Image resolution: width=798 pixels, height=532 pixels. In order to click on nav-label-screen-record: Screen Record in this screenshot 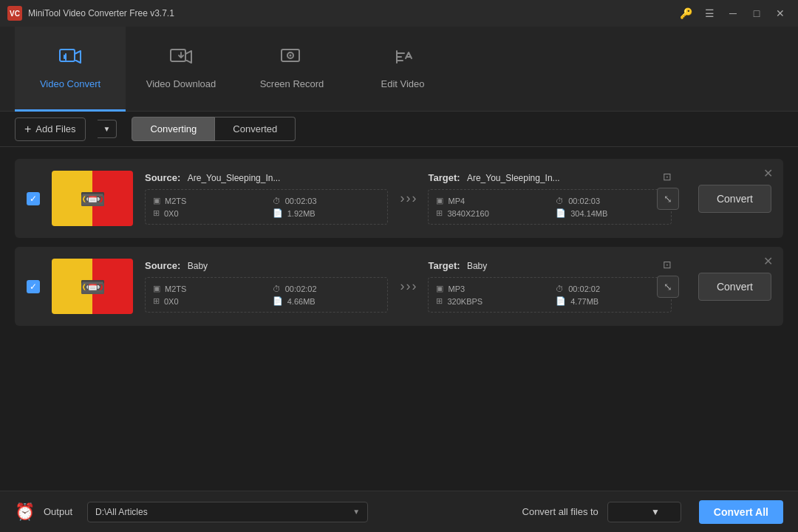, I will do `click(293, 84)`.